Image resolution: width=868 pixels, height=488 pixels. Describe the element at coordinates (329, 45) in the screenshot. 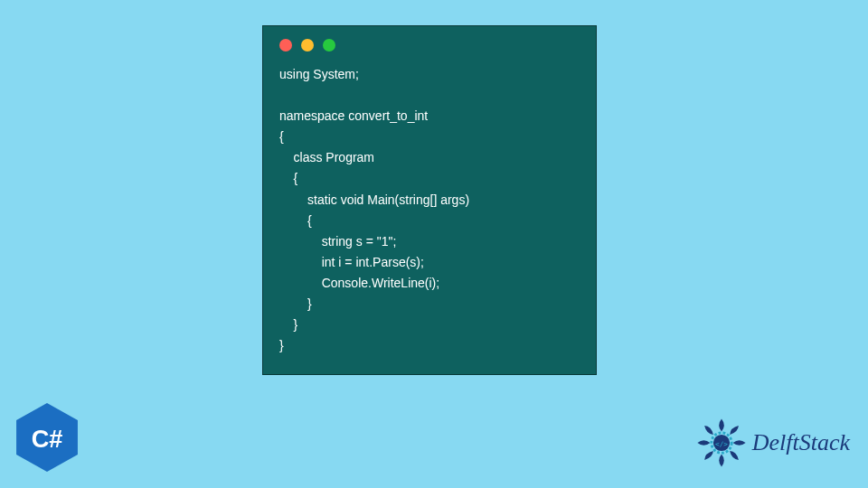

I see `maximize-icon` at that location.